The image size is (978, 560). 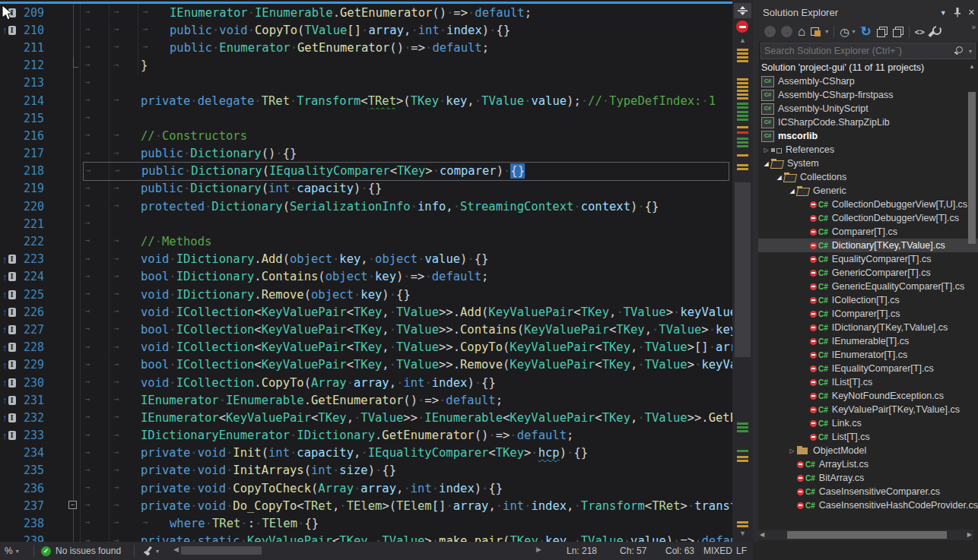 I want to click on line-number: 226, so click(x=34, y=312).